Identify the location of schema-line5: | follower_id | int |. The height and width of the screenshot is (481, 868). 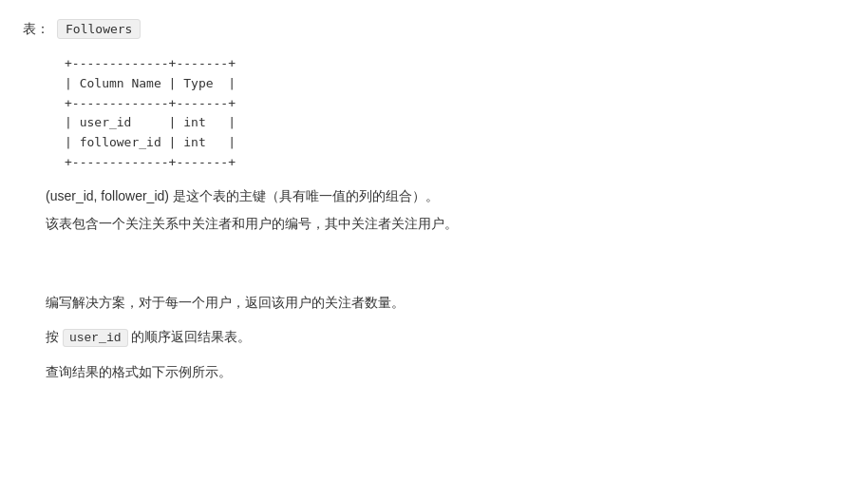
(150, 143).